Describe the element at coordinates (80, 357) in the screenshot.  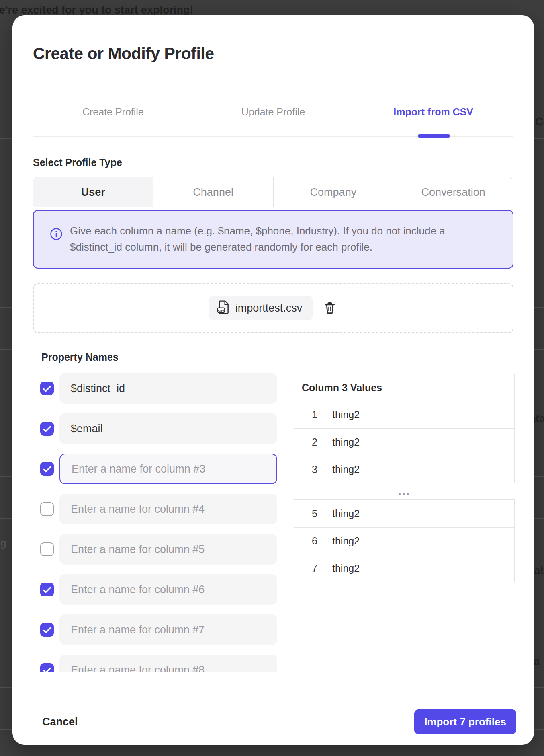
I see `property-names-label: Property Names` at that location.